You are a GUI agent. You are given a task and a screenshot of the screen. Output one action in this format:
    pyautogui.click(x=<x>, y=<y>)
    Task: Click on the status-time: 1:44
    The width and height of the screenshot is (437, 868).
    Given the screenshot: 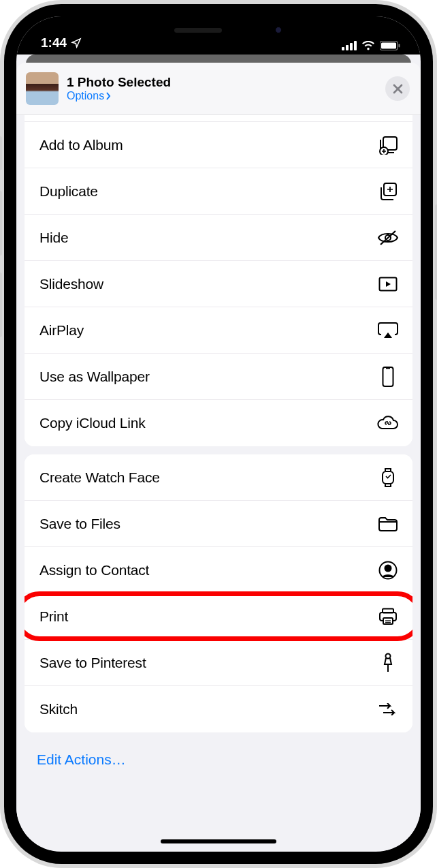 What is the action you would take?
    pyautogui.click(x=54, y=43)
    